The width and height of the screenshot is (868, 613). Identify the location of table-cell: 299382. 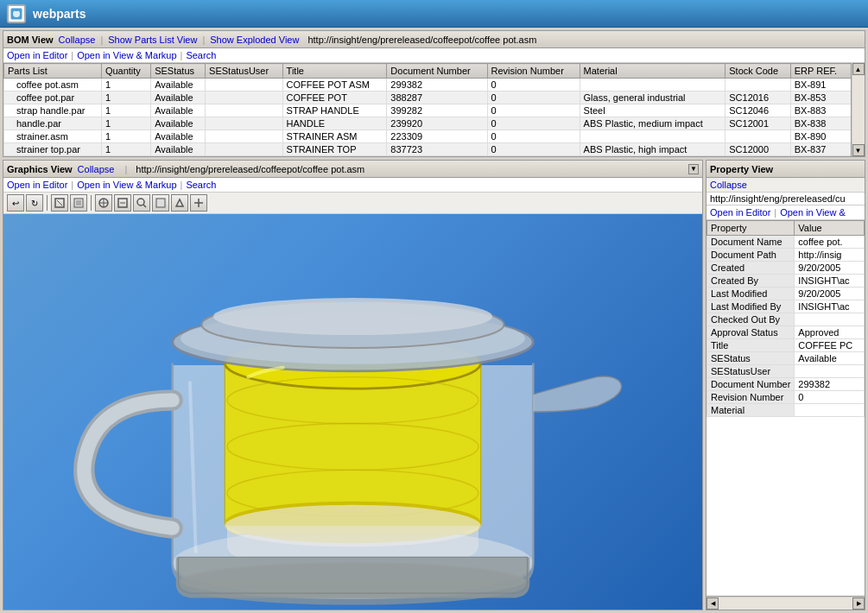
(437, 85).